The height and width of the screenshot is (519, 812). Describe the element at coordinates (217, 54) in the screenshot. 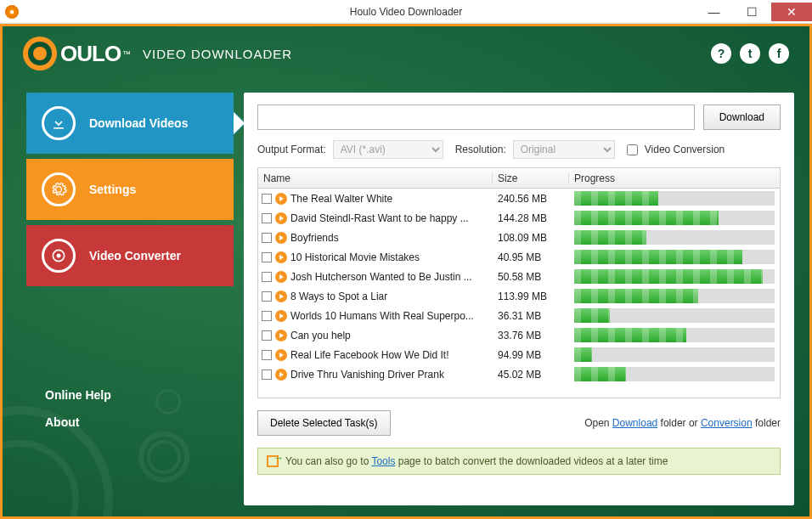

I see `logo-subtitle: VIDEO DOWNLOADER` at that location.